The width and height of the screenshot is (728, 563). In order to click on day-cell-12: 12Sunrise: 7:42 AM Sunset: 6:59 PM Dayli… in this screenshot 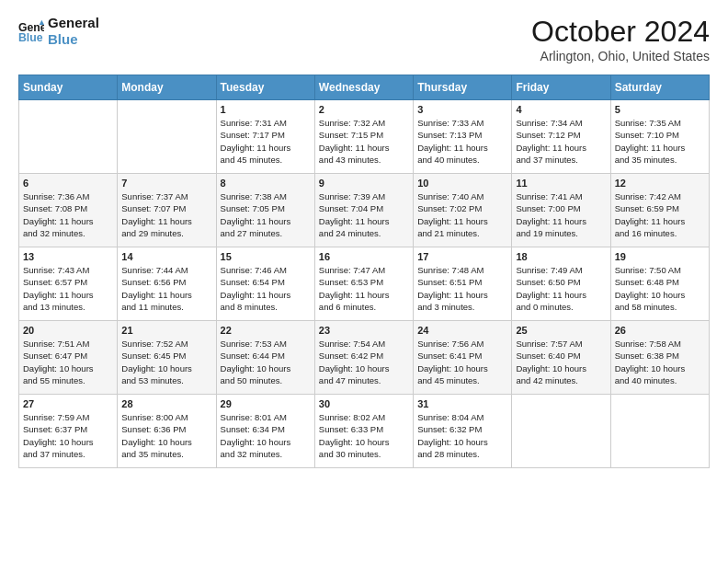, I will do `click(660, 211)`.